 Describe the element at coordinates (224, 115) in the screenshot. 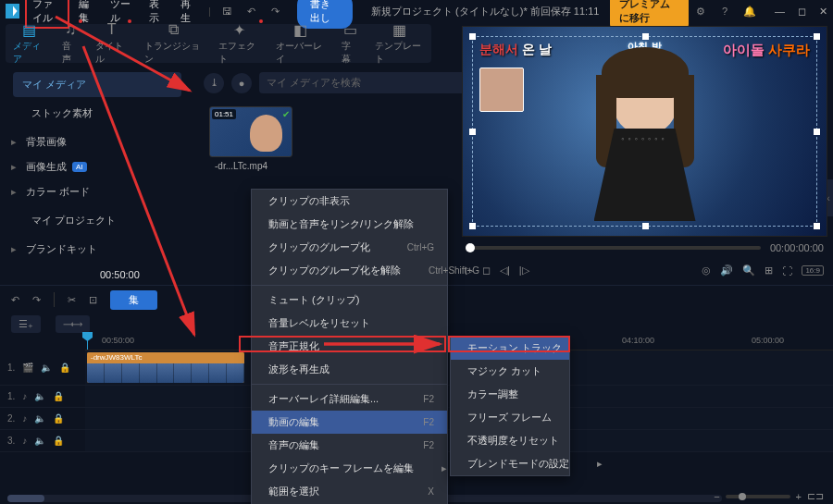

I see `thumbnail-duration: 01:51` at that location.